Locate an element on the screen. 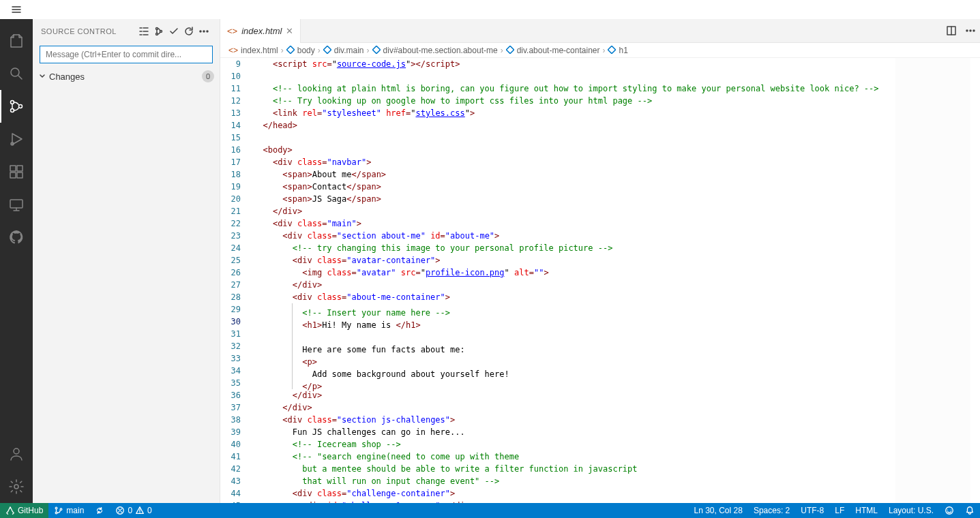  activity-bar is located at coordinates (16, 261).